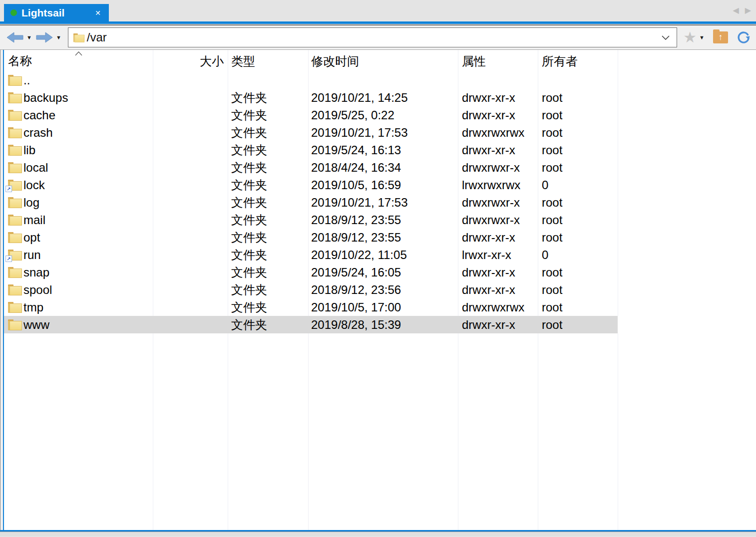 This screenshot has width=756, height=537. What do you see at coordinates (748, 10) in the screenshot?
I see `tab-scroll-right-icon: ▶` at bounding box center [748, 10].